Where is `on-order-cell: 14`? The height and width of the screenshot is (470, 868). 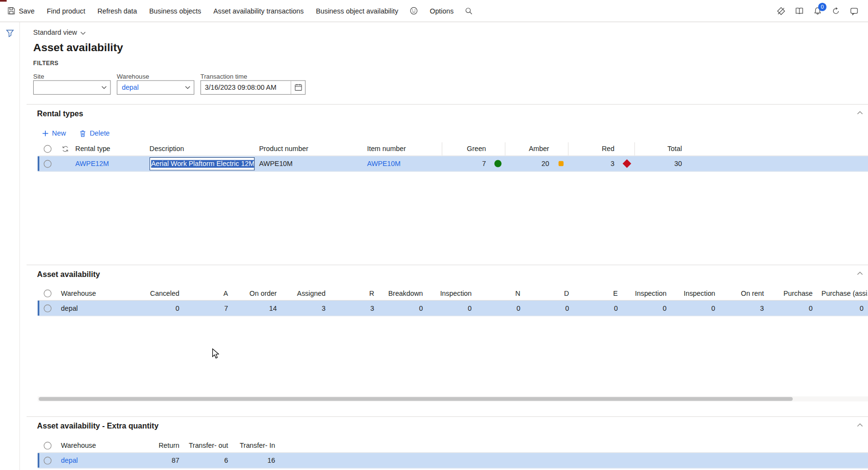 on-order-cell: 14 is located at coordinates (257, 308).